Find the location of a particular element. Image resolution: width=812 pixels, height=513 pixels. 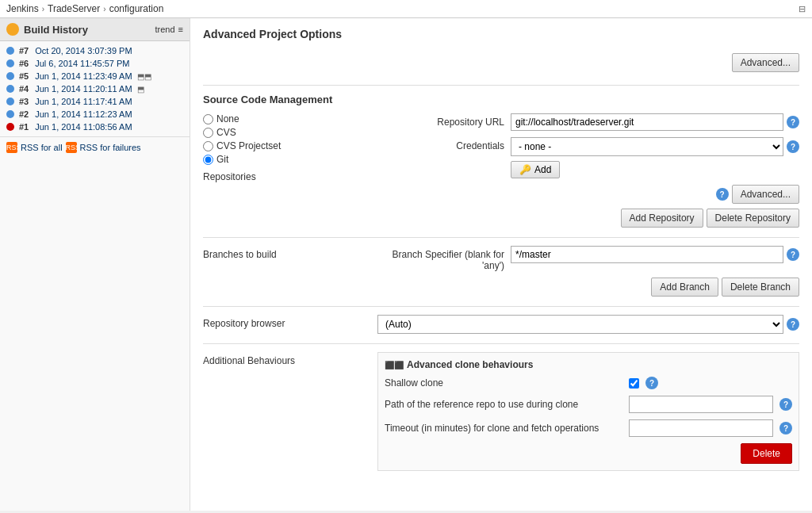

key-icon: 🔑 is located at coordinates (525, 170).